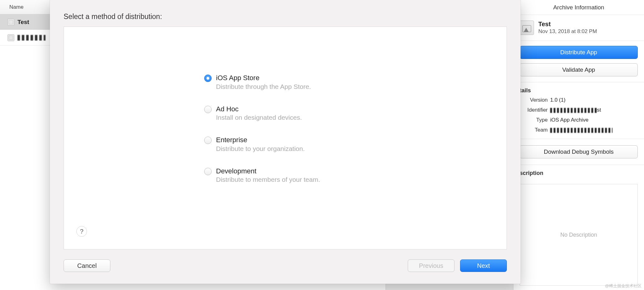 The height and width of the screenshot is (290, 644). What do you see at coordinates (483, 266) in the screenshot?
I see `next-button: Next` at bounding box center [483, 266].